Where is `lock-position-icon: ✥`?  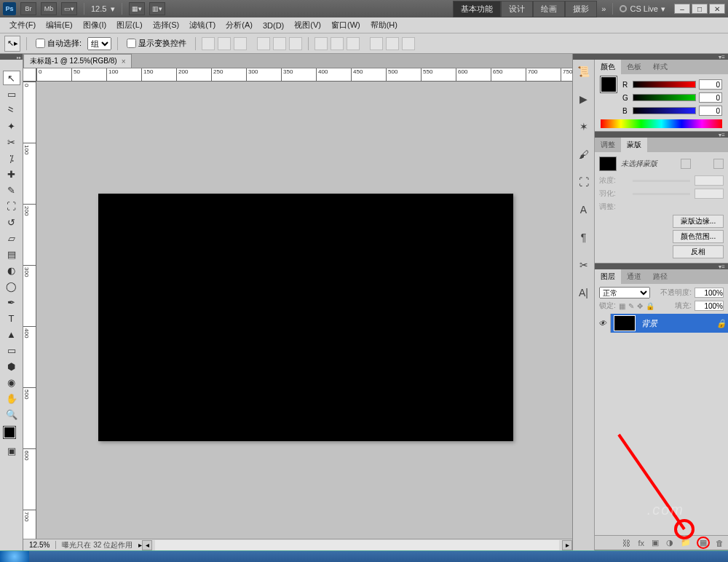
lock-position-icon: ✥ is located at coordinates (640, 306).